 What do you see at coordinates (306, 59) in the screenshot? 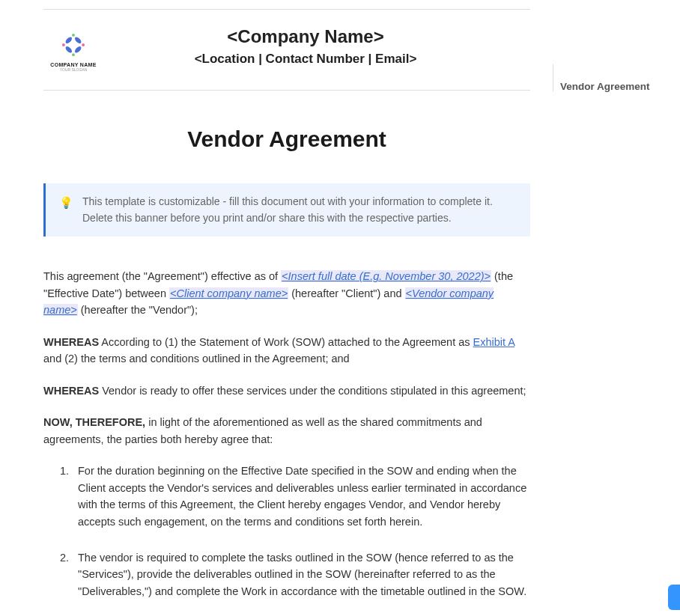
I see `company-meta-placeholder: <Location | Contact Number | Email>` at bounding box center [306, 59].